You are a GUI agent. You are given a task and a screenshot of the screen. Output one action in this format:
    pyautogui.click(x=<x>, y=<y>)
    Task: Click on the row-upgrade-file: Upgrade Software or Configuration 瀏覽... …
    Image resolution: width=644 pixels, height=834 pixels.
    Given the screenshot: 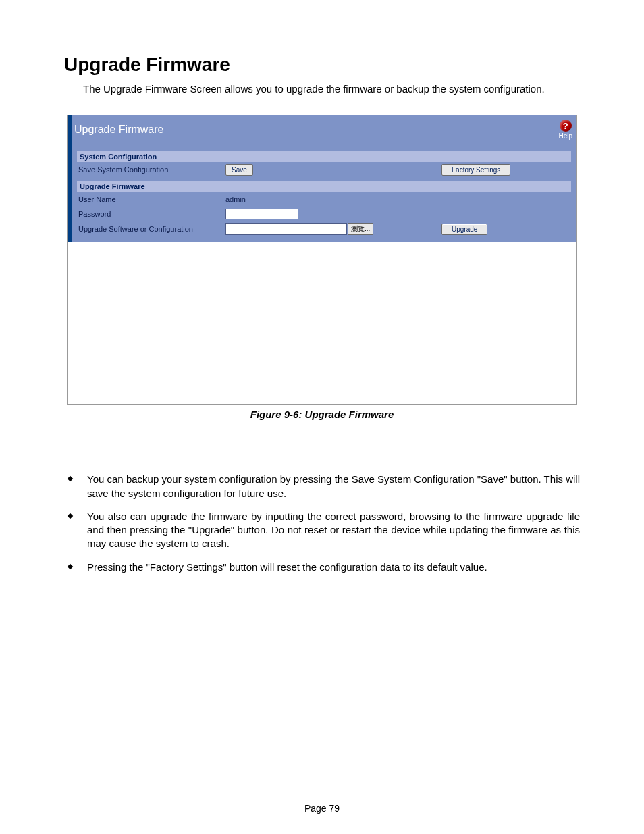 What is the action you would take?
    pyautogui.click(x=324, y=229)
    